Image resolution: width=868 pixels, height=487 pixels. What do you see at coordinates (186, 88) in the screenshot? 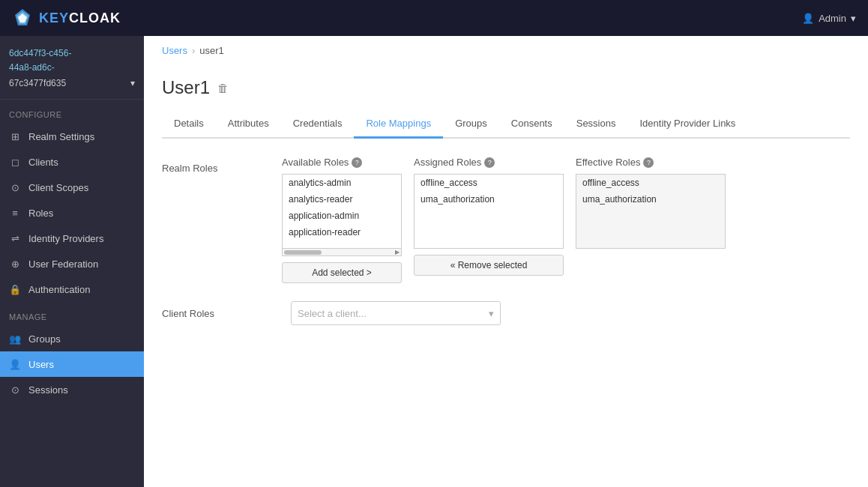
I see `page-title: User1` at bounding box center [186, 88].